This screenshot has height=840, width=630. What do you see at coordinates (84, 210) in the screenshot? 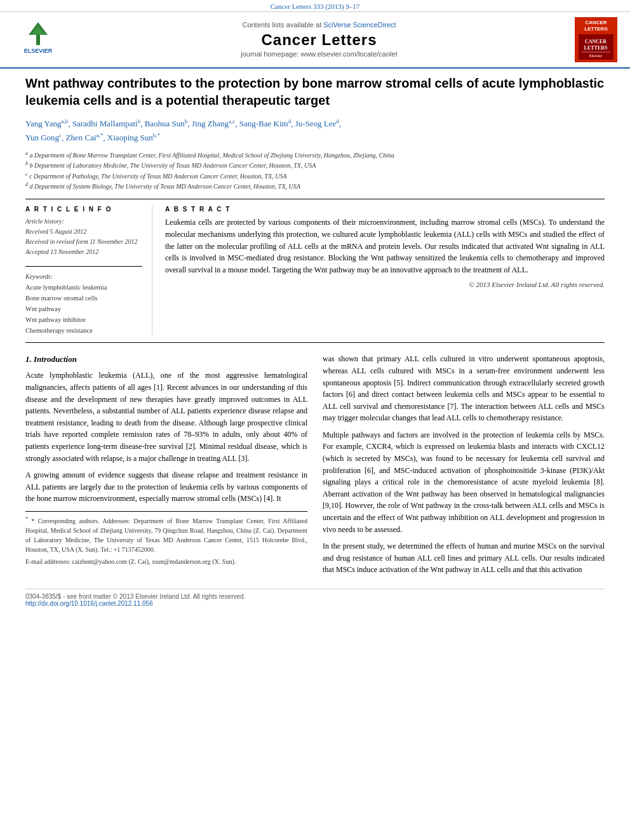
I see `article-info-label: A R T I C L E I N F O` at bounding box center [84, 210].